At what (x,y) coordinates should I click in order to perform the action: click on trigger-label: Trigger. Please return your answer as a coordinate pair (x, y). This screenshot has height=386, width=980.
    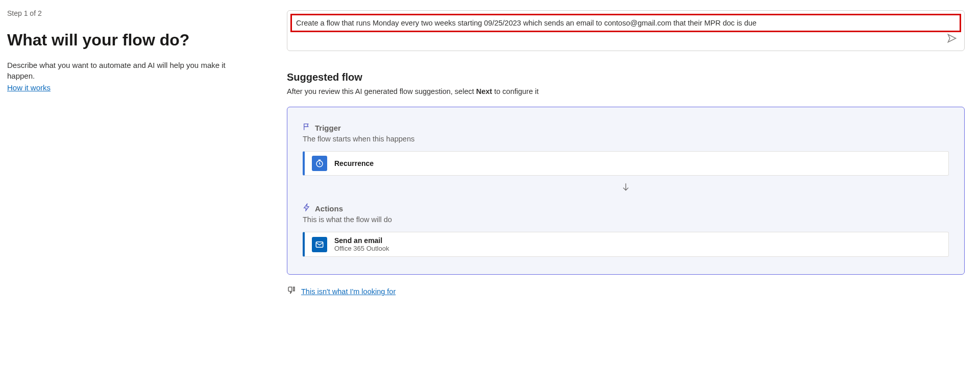
    Looking at the image, I should click on (328, 128).